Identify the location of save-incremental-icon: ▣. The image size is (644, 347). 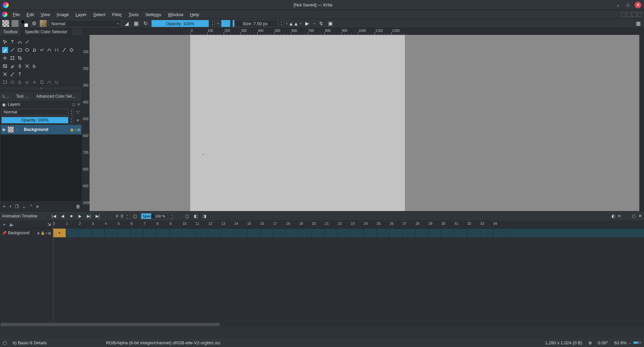
(330, 23).